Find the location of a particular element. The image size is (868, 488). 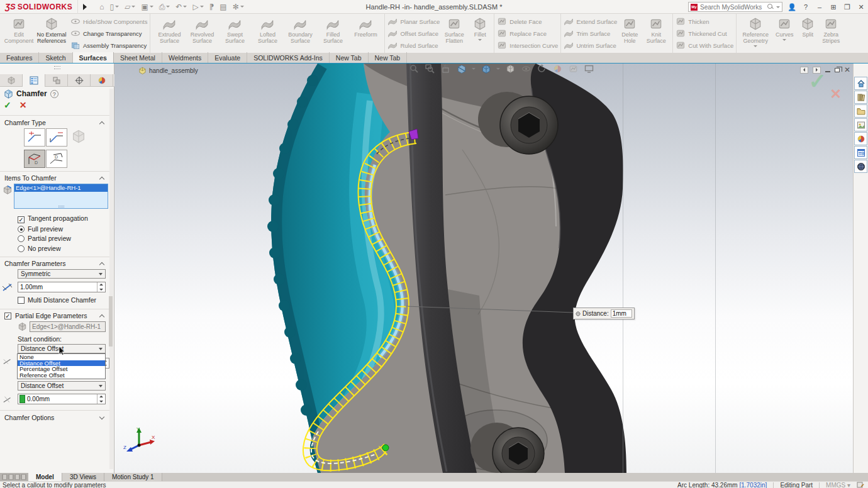

chamfer-type-group-header: Chamfer Type is located at coordinates (55, 123).